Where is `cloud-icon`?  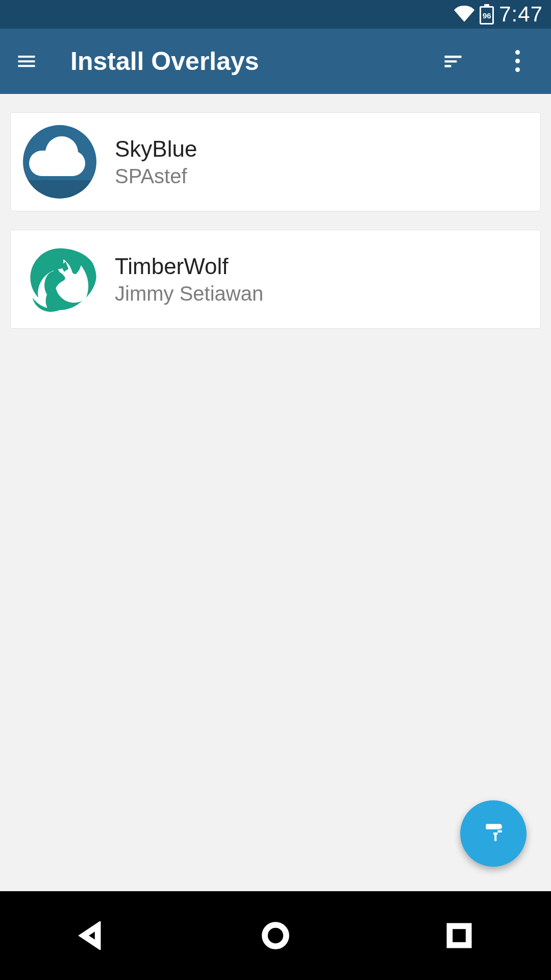 cloud-icon is located at coordinates (60, 162).